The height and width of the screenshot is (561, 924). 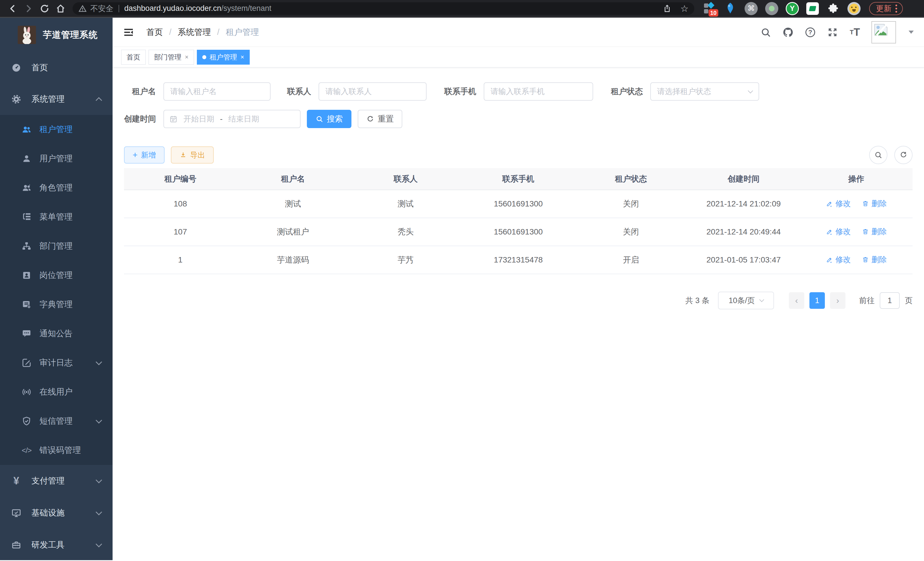 What do you see at coordinates (56, 246) in the screenshot?
I see `sidebar-item-label: 部门管理` at bounding box center [56, 246].